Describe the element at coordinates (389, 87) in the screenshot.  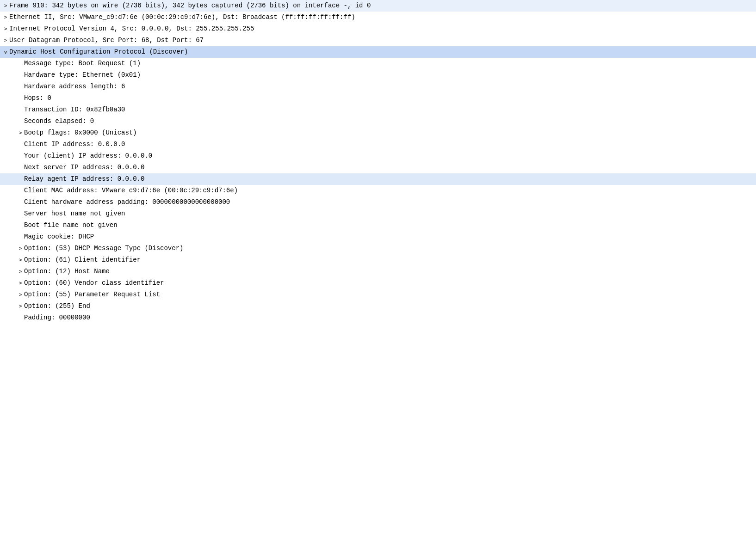
I see `row-text-hw-addr-len: Hardware address length: 6` at that location.